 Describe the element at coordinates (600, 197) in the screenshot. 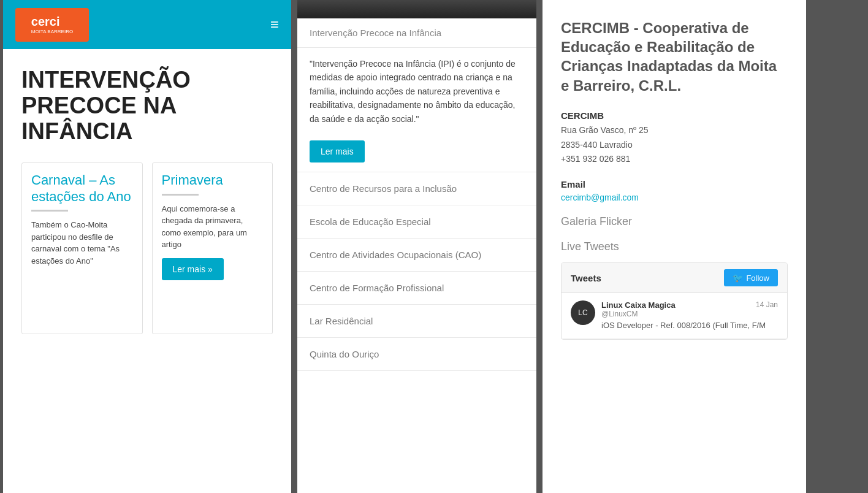

I see `email-link: cercimb@gmail.com` at that location.